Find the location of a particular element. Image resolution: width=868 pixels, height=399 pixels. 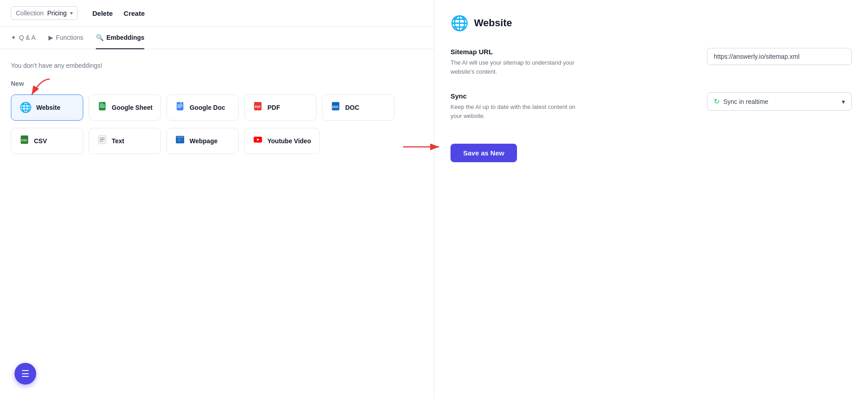

embed-item-doc: DOC DOC is located at coordinates (358, 108).